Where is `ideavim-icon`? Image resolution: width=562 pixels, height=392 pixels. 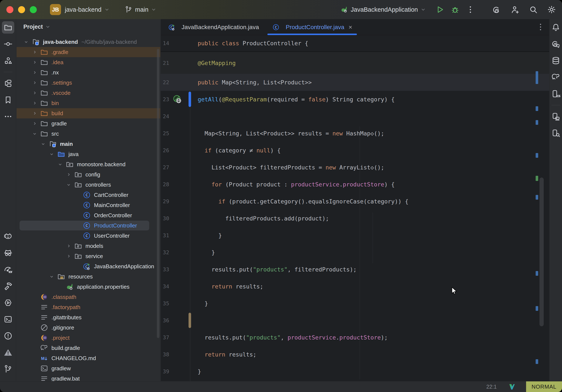 ideavim-icon is located at coordinates (512, 387).